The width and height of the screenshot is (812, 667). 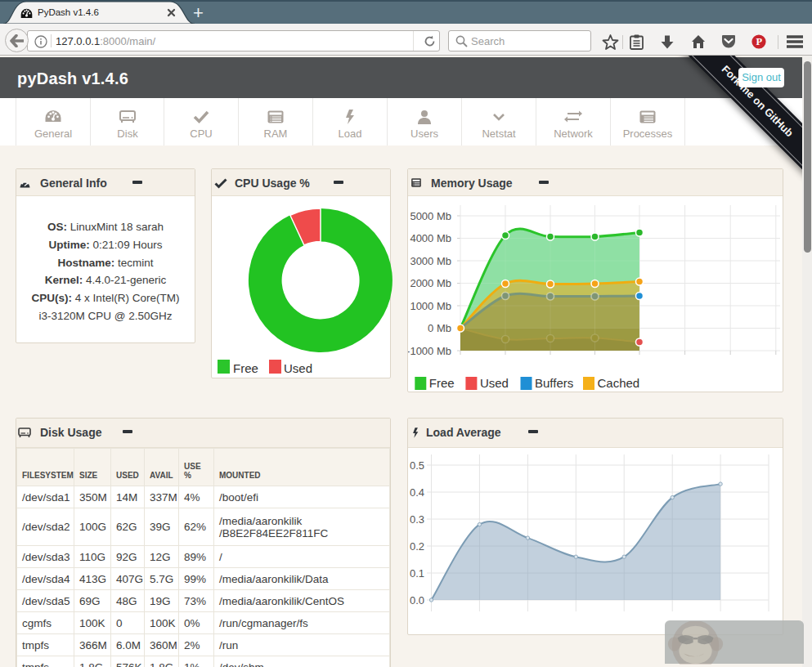 What do you see at coordinates (417, 546) in the screenshot?
I see `svg-text: 0.2` at bounding box center [417, 546].